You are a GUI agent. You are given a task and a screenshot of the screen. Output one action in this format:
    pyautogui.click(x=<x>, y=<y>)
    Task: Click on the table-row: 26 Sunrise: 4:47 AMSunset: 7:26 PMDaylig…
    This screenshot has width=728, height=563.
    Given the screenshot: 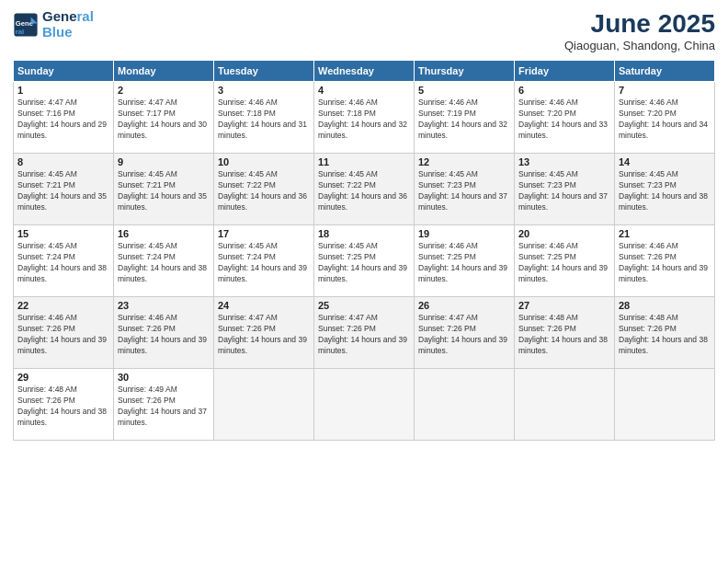 What is the action you would take?
    pyautogui.click(x=465, y=333)
    